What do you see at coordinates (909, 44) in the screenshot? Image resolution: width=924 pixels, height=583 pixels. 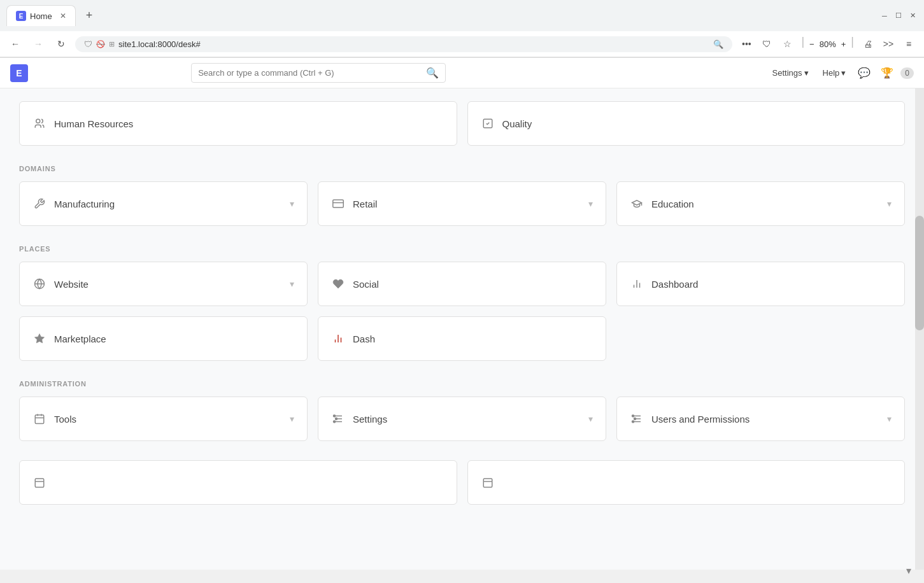 I see `hamburger-btn: ≡` at bounding box center [909, 44].